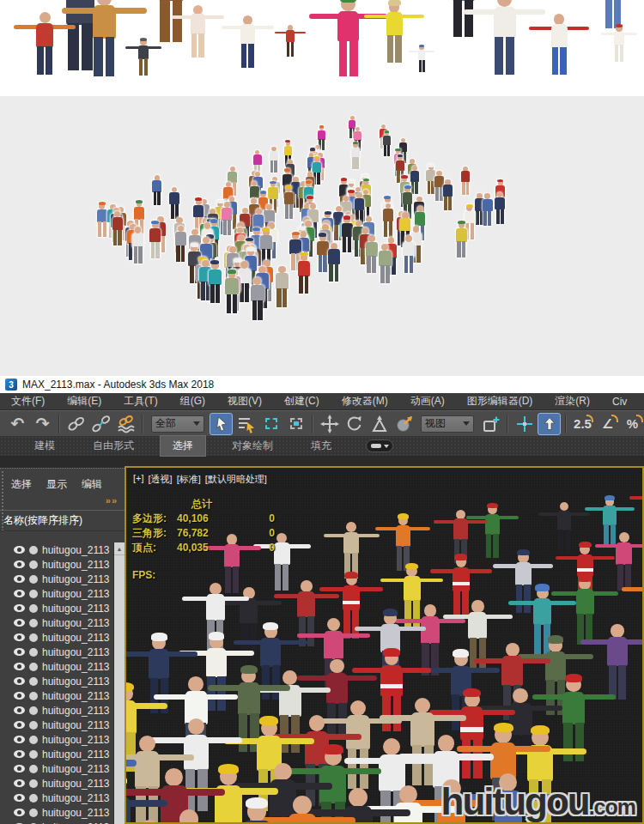 The image size is (644, 824). I want to click on menu-item: 图形编辑器(D), so click(500, 402).